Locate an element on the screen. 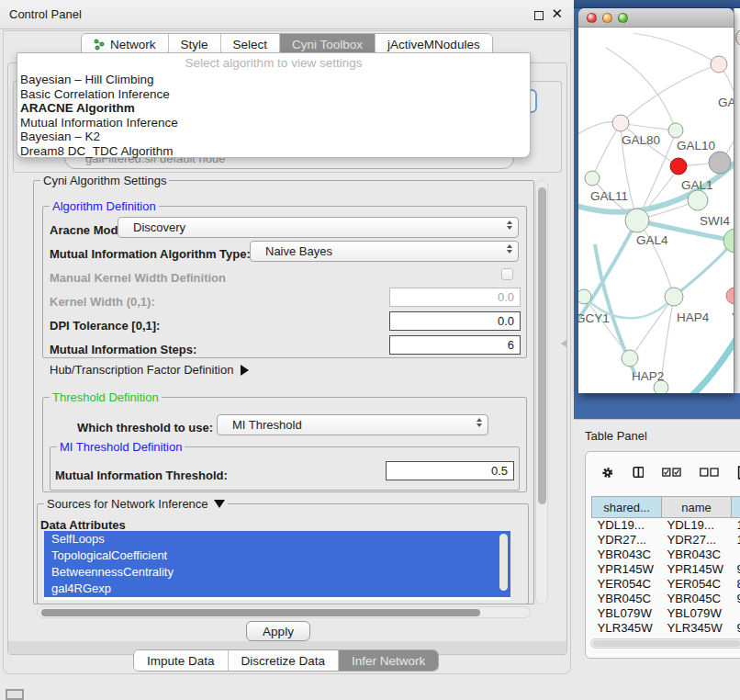  split-pane-arrow-icon is located at coordinates (564, 344).